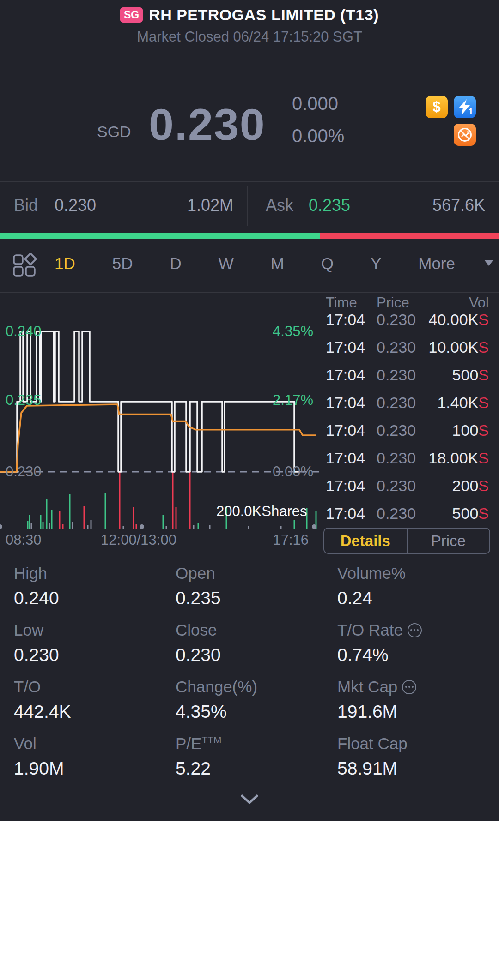  Describe the element at coordinates (114, 132) in the screenshot. I see `currency-label: SGD` at that location.